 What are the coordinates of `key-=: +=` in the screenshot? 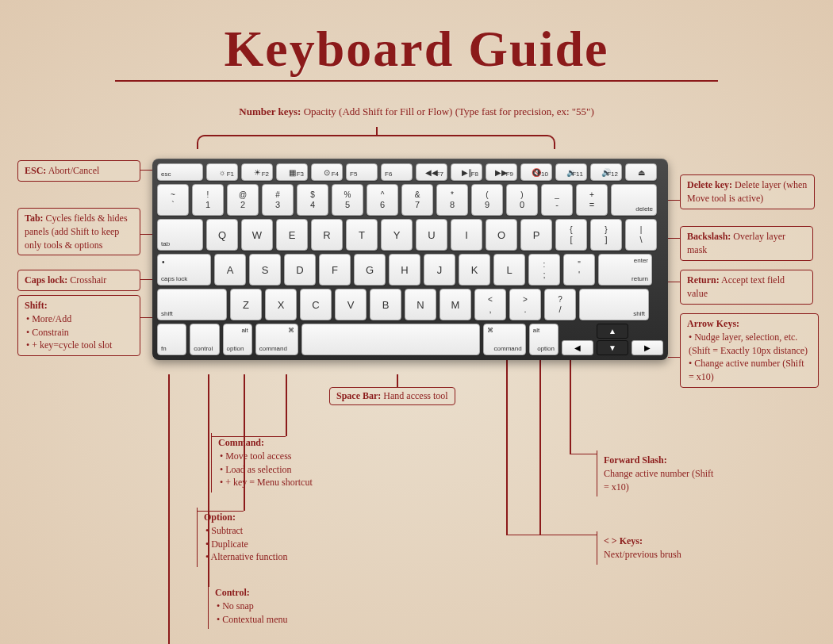 It's located at (592, 200).